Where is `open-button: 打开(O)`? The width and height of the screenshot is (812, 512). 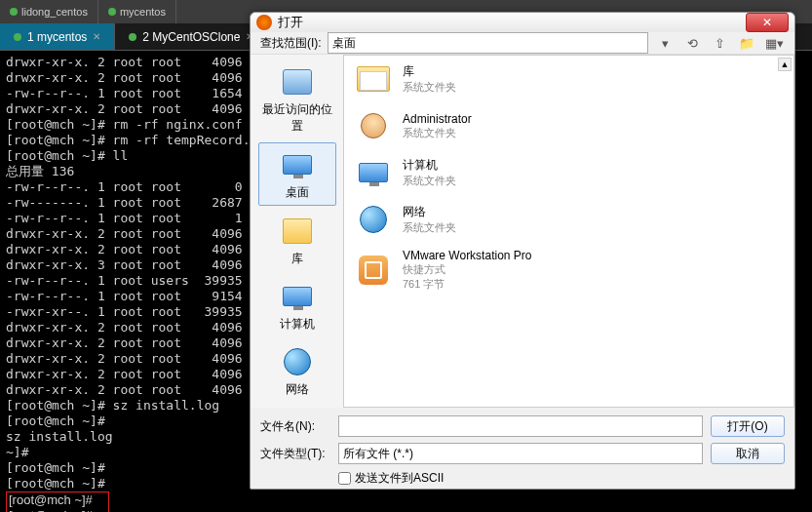
open-button: 打开(O) is located at coordinates (748, 426).